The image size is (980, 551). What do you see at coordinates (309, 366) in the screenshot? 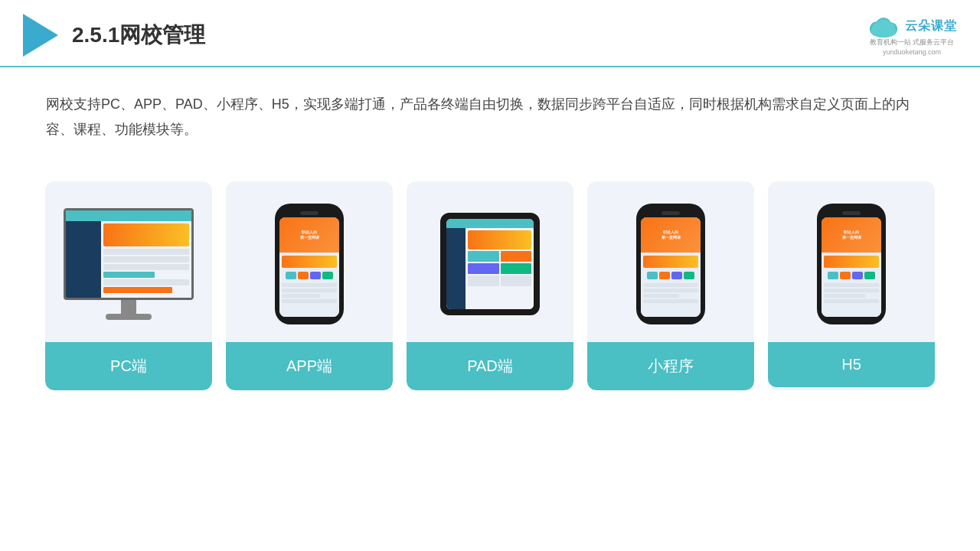
I see `card-app-label: APP端` at bounding box center [309, 366].